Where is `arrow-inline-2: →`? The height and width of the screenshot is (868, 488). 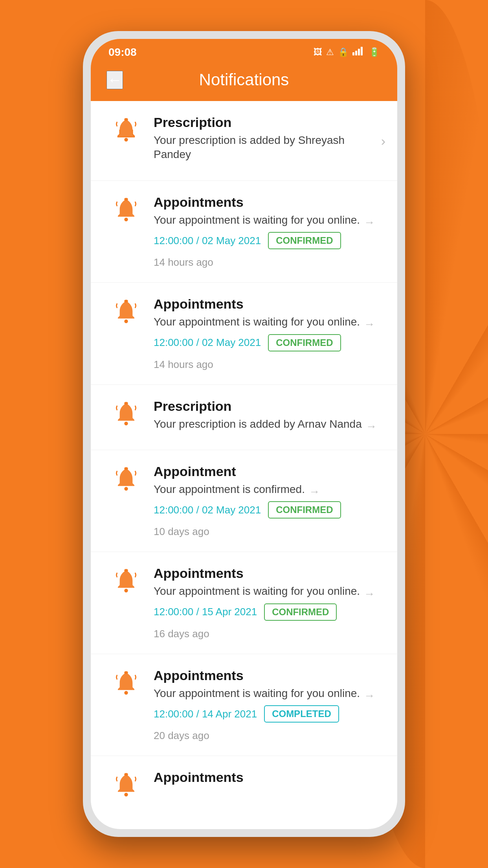 arrow-inline-2: → is located at coordinates (369, 223).